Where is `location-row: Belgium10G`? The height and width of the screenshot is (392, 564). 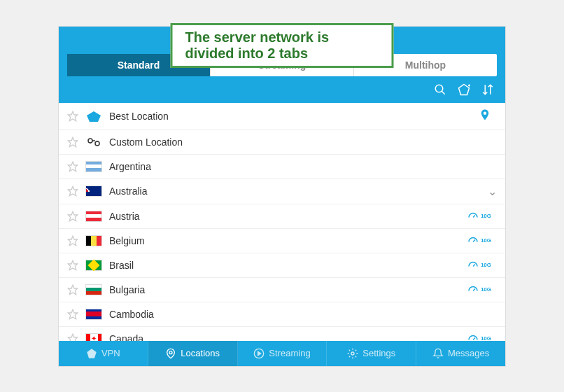
location-row: Belgium10G is located at coordinates (282, 241).